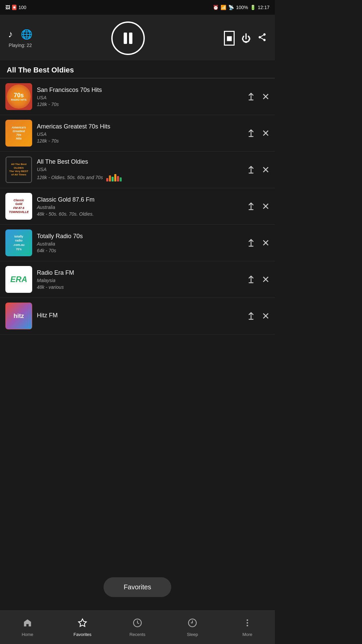 The image size is (362, 644). What do you see at coordinates (139, 243) in the screenshot?
I see `station-info: Totally Radio 70s Australia 64k - 70s` at bounding box center [139, 243].